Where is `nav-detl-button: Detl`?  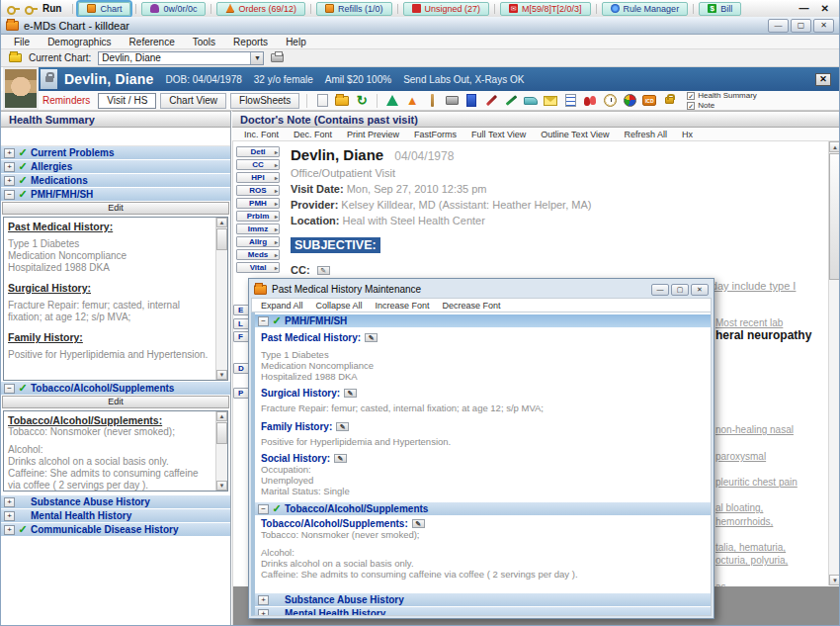
nav-detl-button: Detl is located at coordinates (258, 152).